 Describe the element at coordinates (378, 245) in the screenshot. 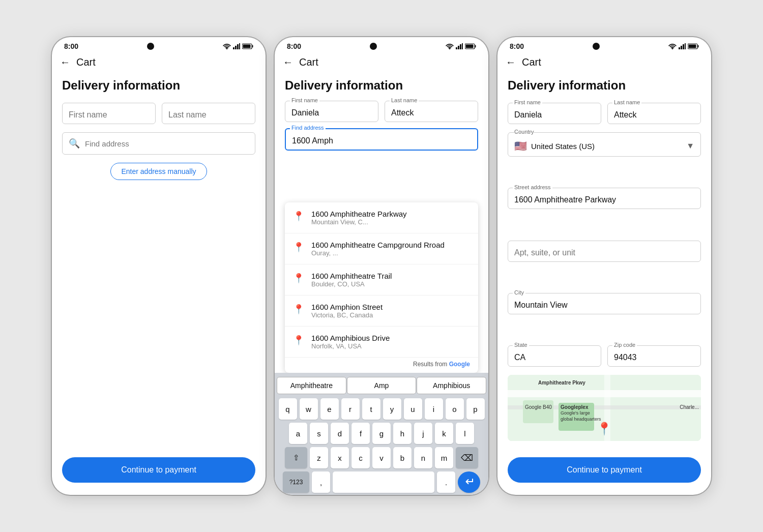

I see `addr-main-1: 1600 Amphitheatre Campground Rroad` at that location.